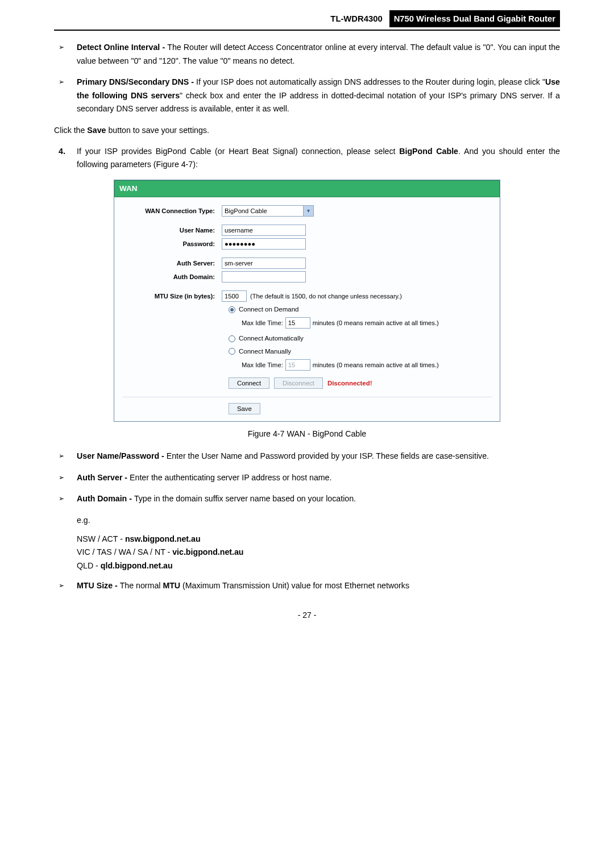 Image resolution: width=614 pixels, height=868 pixels. What do you see at coordinates (70, 130) in the screenshot?
I see `text: Click the` at bounding box center [70, 130].